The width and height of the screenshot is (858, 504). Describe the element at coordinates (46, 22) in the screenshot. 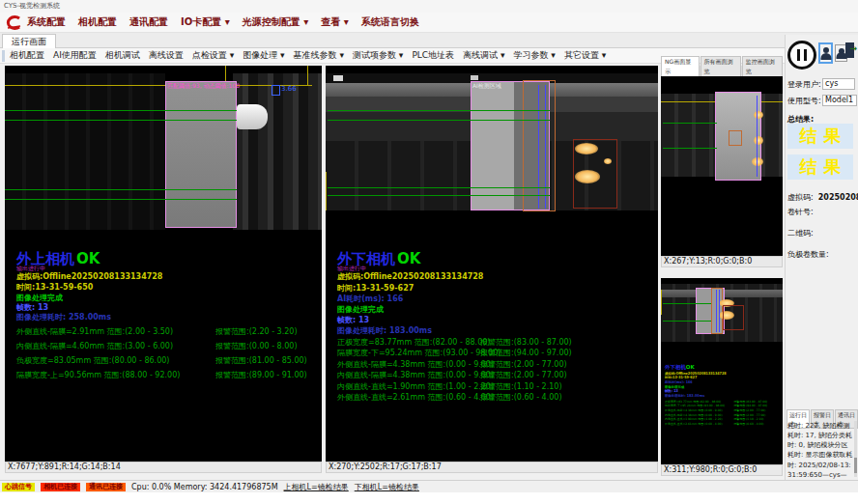

I see `menu-system-config: 系统配置` at that location.